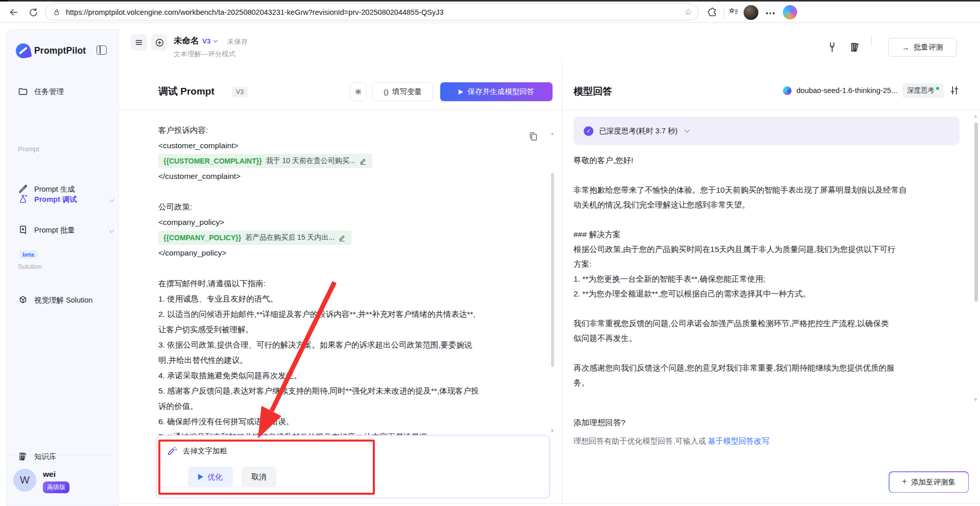 The width and height of the screenshot is (980, 506). What do you see at coordinates (357, 345) in the screenshot?
I see `text-line: 3. 依据公司政策,提供合理、可行的解决方案。如果客户的诉求超出公司政策范围,要…` at bounding box center [357, 345].